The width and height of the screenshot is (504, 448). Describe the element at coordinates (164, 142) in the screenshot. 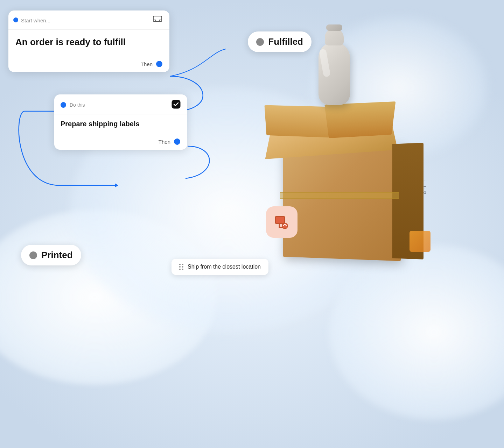

I see `then-label-dothis: Then` at that location.